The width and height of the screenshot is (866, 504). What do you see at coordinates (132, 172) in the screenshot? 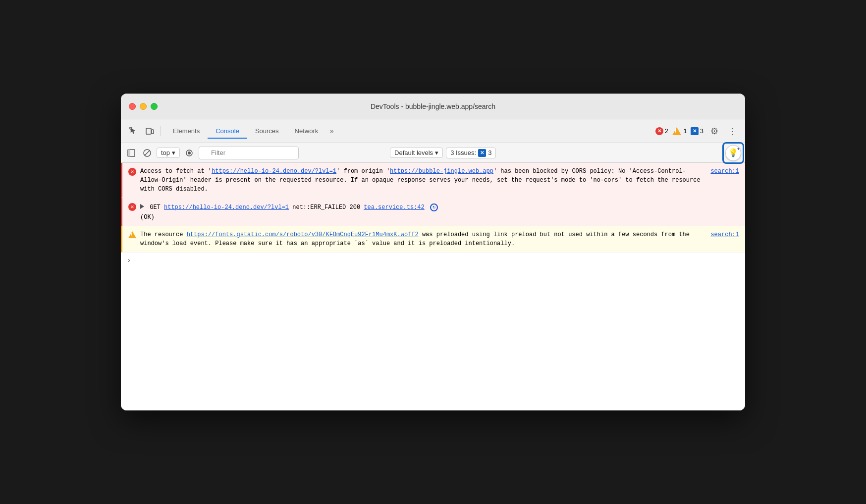
I see `error-entry-1-icon: ✕` at bounding box center [132, 172].